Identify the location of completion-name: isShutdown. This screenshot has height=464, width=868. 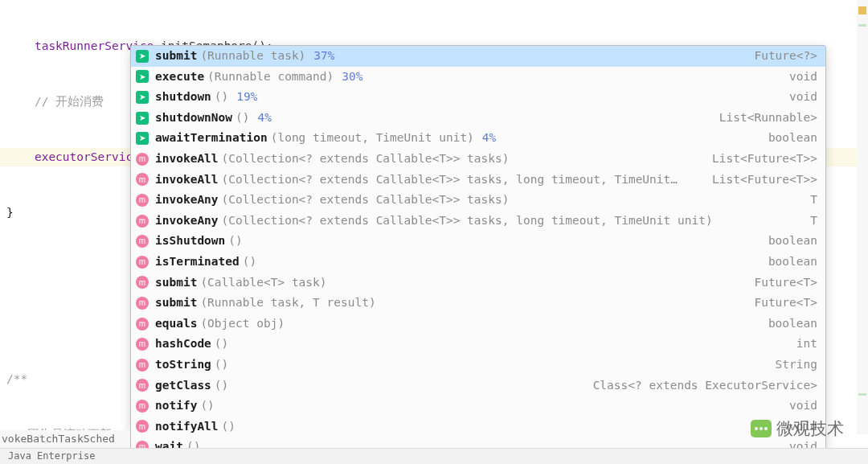
(190, 241).